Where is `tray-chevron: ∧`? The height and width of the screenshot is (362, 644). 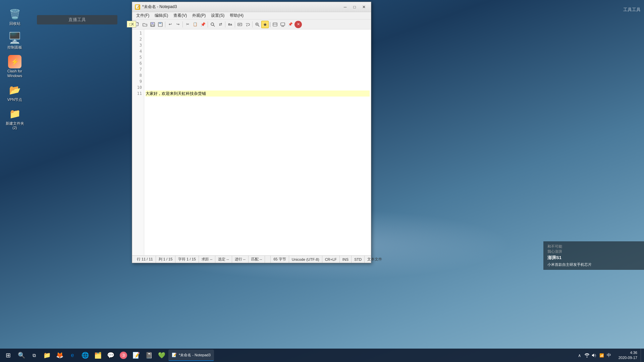 tray-chevron: ∧ is located at coordinates (580, 355).